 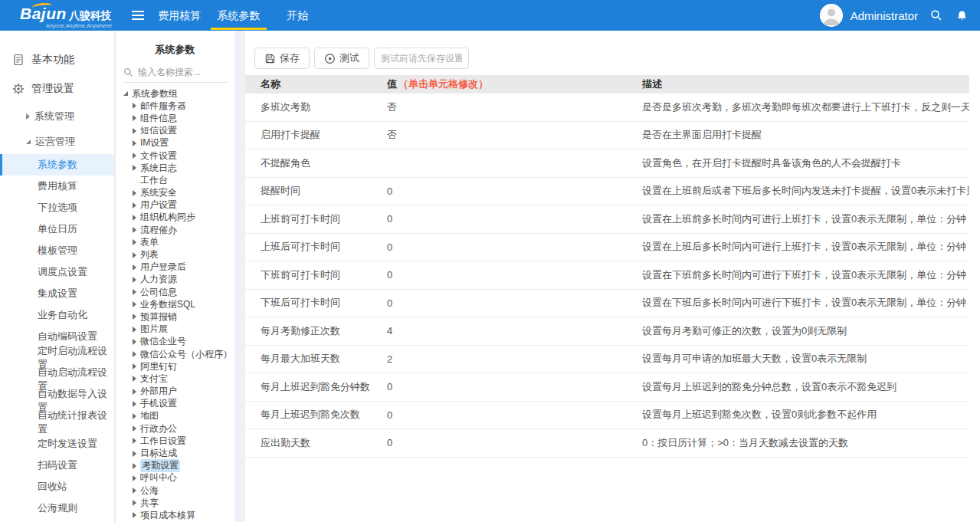 I want to click on tree-item: 组织机构同步, so click(x=175, y=218).